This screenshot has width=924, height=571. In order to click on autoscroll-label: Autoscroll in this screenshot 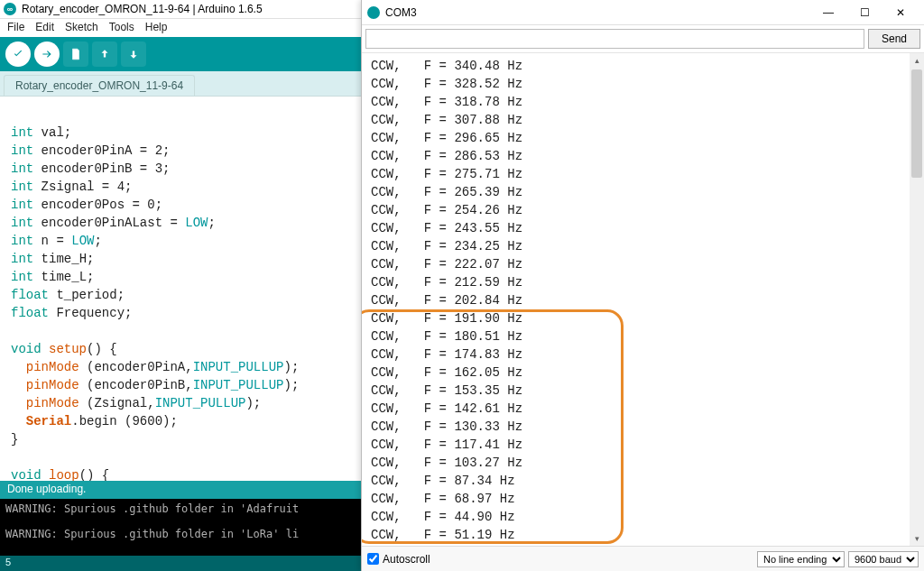, I will do `click(406, 559)`.